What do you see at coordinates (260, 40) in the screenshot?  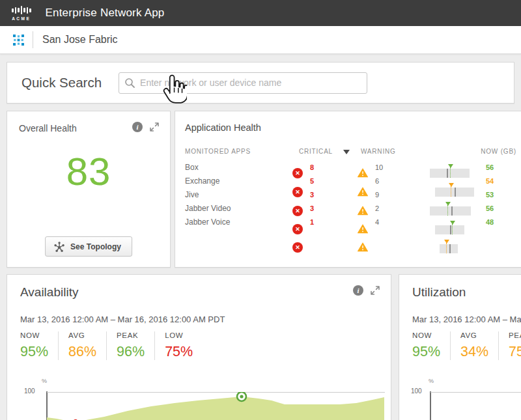 I see `context-bar: San Jose Fabric` at bounding box center [260, 40].